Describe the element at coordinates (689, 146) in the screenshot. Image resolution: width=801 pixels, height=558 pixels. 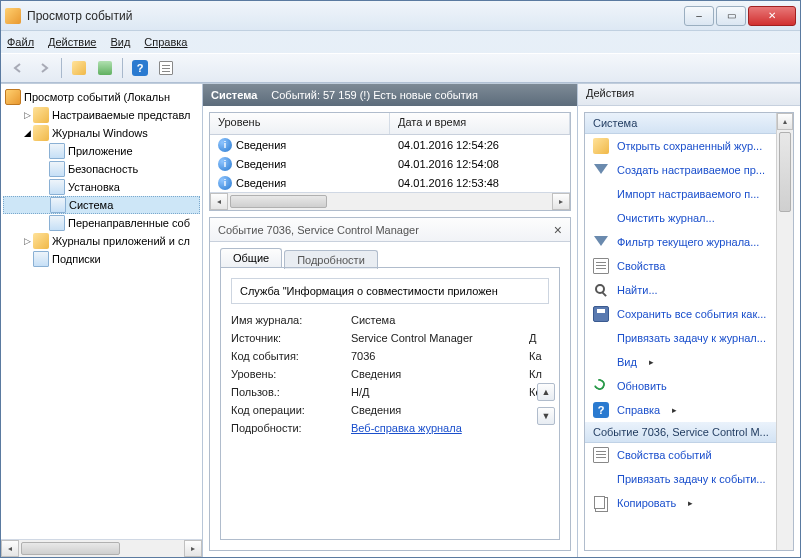
I see `action-open-saved-log: Открыть сохраненный жур...` at that location.